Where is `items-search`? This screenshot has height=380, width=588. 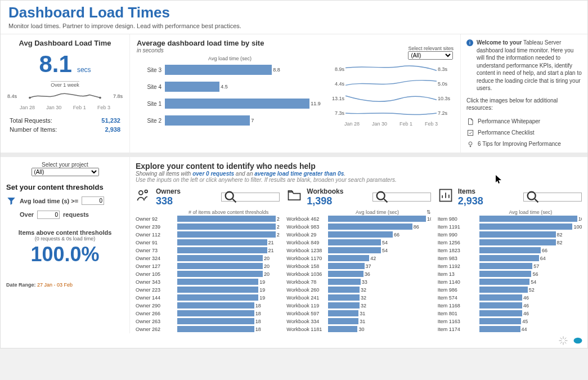
items-search is located at coordinates (553, 197).